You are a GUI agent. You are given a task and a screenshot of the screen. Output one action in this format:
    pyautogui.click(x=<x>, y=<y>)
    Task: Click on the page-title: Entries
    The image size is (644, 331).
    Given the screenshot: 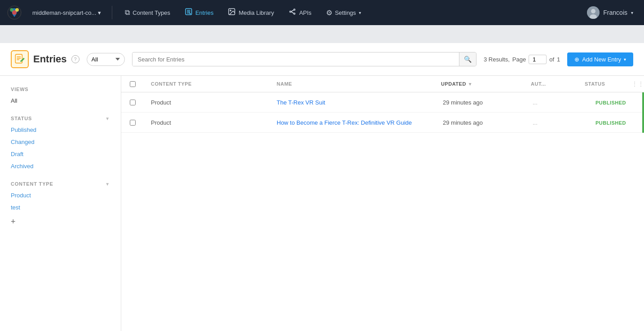 What is the action you would take?
    pyautogui.click(x=50, y=59)
    